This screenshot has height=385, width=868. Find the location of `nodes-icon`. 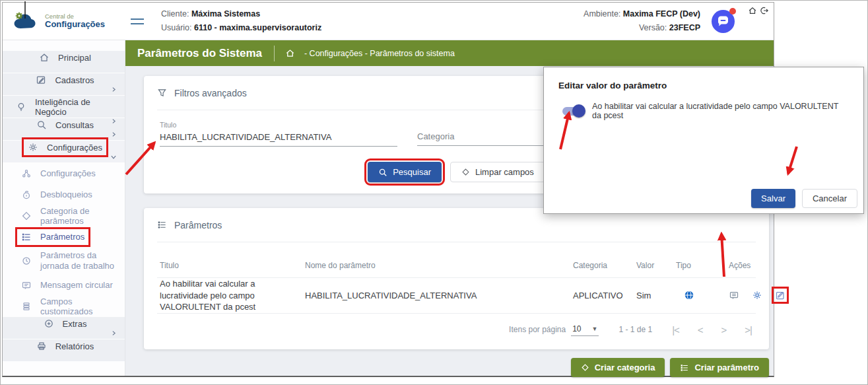

nodes-icon is located at coordinates (26, 174).